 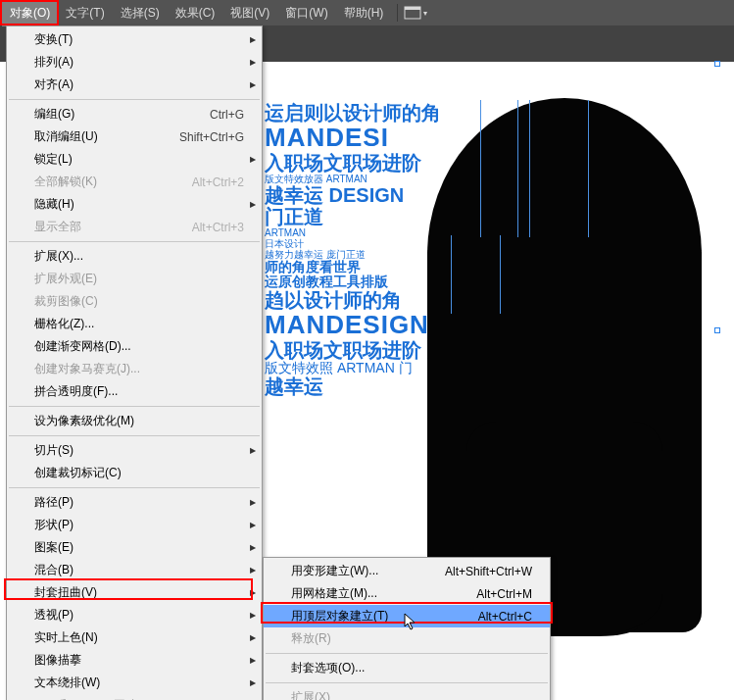 I want to click on menu-view: 视图(V), so click(x=250, y=14).